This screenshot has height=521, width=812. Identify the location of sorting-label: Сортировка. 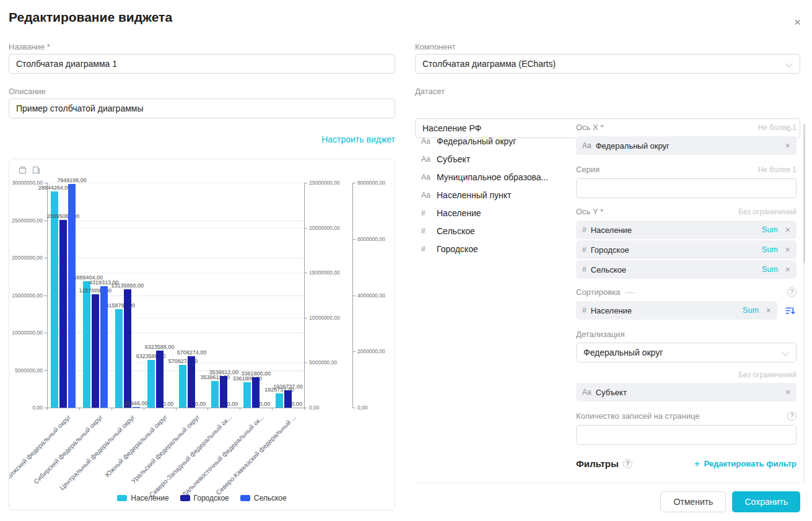
(598, 292).